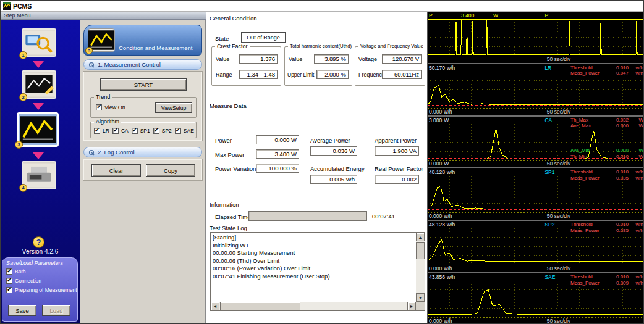  What do you see at coordinates (39, 85) in the screenshot?
I see `chart-pen-icon` at bounding box center [39, 85].